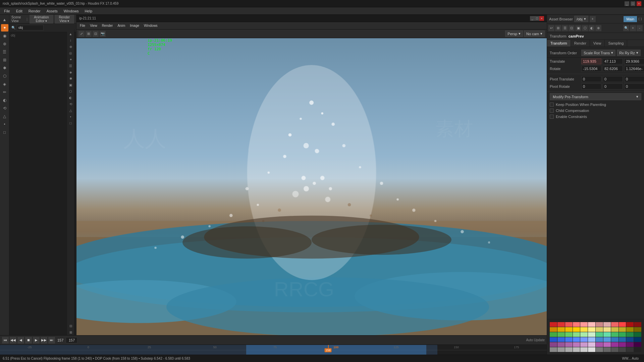 The height and width of the screenshot is (362, 644). Describe the element at coordinates (627, 4) in the screenshot. I see `minimize-button: _` at that location.